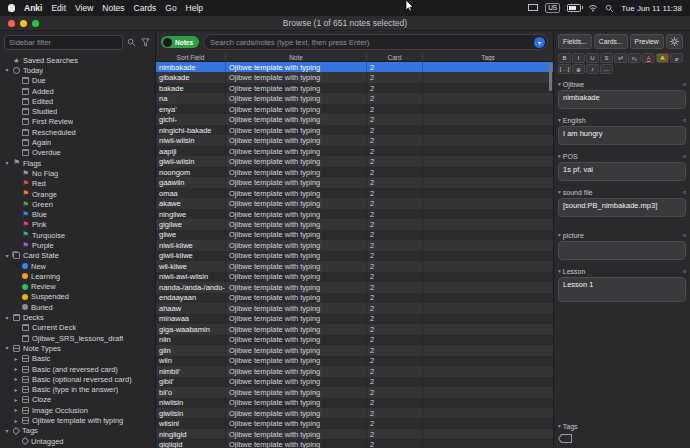 This screenshot has height=448, width=690. Describe the element at coordinates (395, 57) in the screenshot. I see `column-header-card: Card` at that location.